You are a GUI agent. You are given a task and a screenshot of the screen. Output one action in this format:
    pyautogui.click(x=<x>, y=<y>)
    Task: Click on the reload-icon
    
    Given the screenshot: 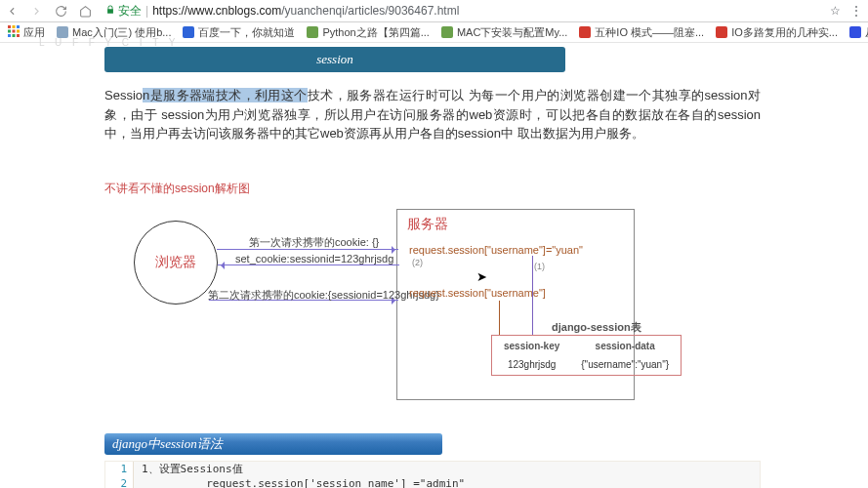 What is the action you would take?
    pyautogui.click(x=61, y=12)
    